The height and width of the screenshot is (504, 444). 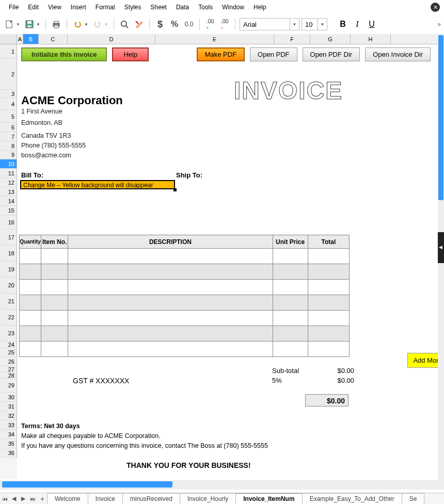 I want to click on font-size-select: ▼, so click(x=314, y=24).